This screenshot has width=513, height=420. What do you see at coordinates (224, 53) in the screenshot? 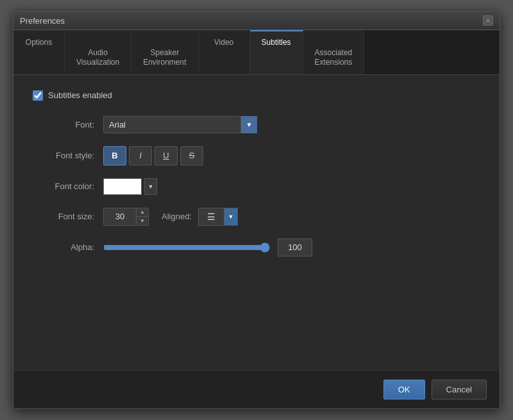
I see `tab-video: Video` at bounding box center [224, 53].